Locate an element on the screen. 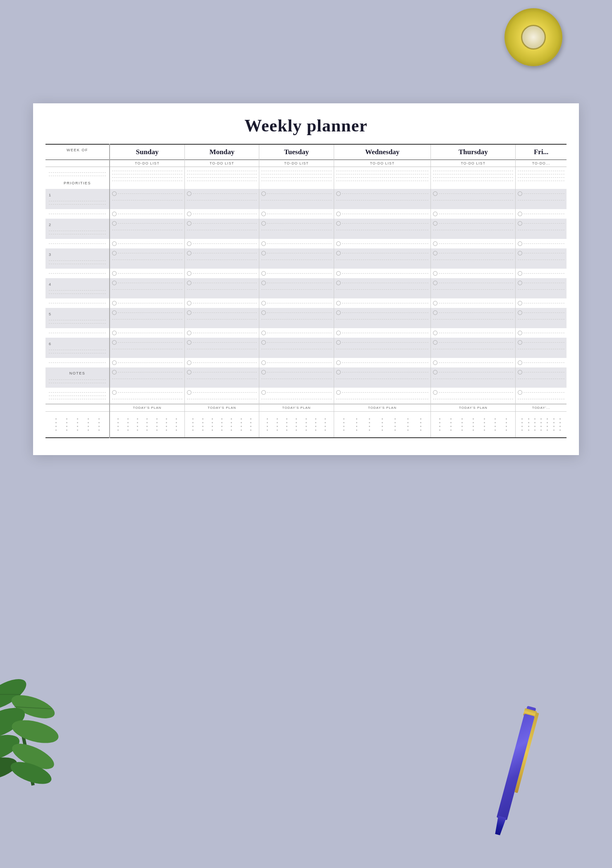  thursday-p6 is located at coordinates (473, 348).